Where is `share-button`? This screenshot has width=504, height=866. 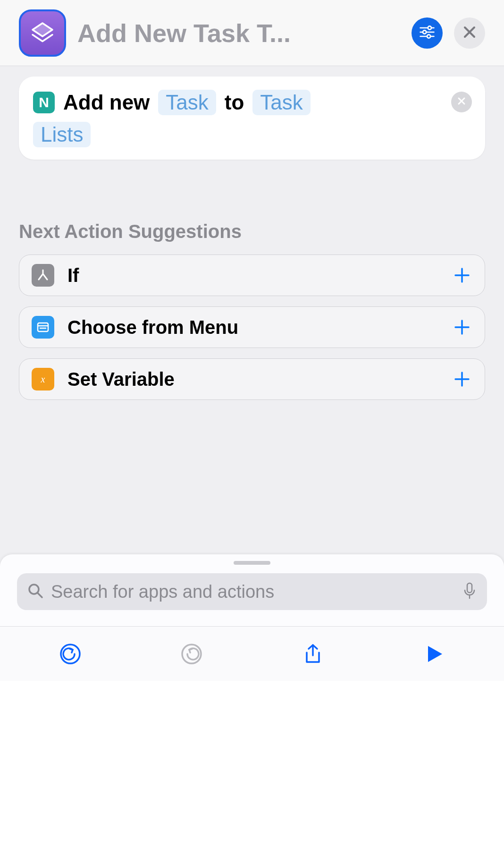
share-button is located at coordinates (313, 654).